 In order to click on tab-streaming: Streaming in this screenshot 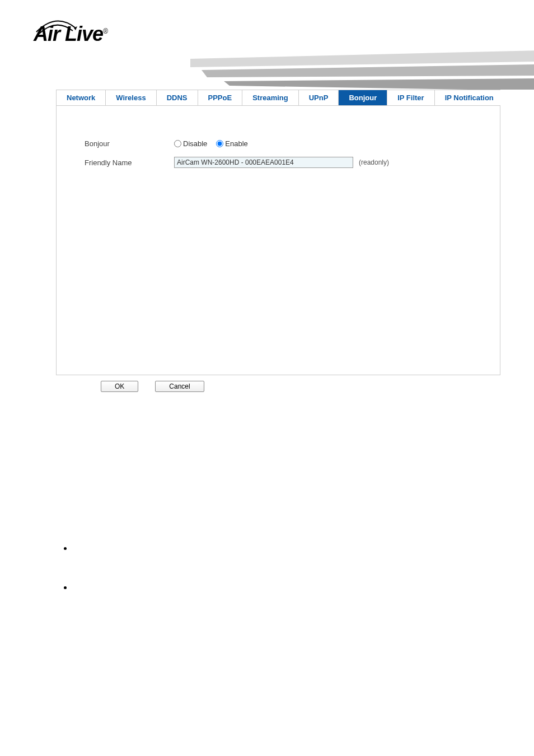, I will do `click(271, 97)`.